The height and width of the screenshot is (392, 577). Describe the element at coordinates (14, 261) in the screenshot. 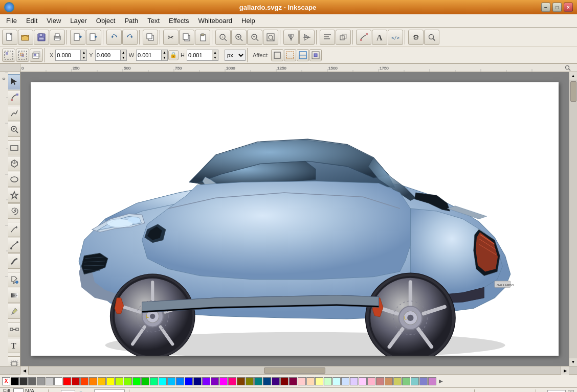

I see `calligraphy-tool` at that location.